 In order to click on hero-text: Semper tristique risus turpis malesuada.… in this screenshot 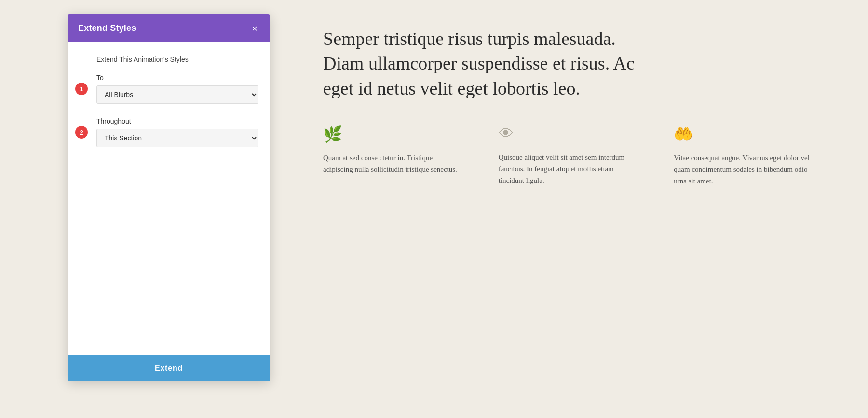, I will do `click(492, 64)`.